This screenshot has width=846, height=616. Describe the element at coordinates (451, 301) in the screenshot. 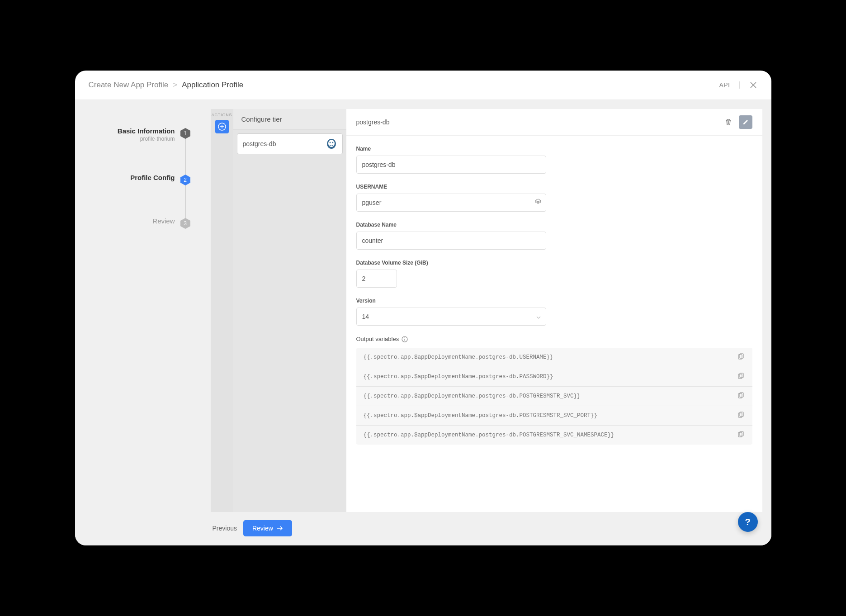

I see `field-label: Version` at that location.